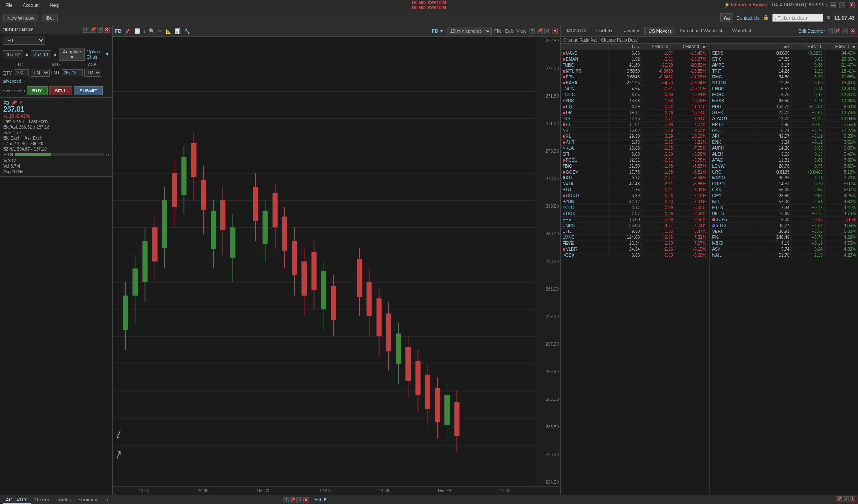 This screenshot has width=858, height=504. What do you see at coordinates (24, 40) in the screenshot?
I see `symbol-selector: FB` at bounding box center [24, 40].